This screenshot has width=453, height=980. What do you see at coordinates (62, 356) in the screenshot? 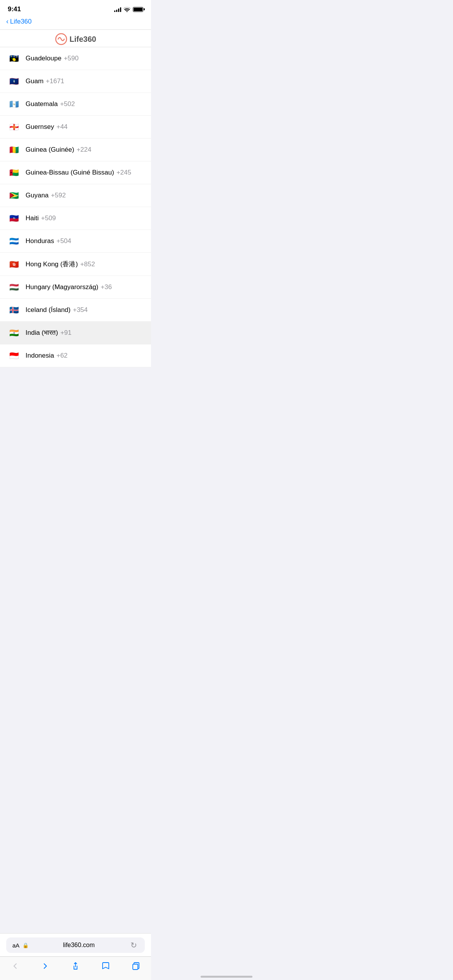
I see `country-code-indonesia: +62` at bounding box center [62, 356].